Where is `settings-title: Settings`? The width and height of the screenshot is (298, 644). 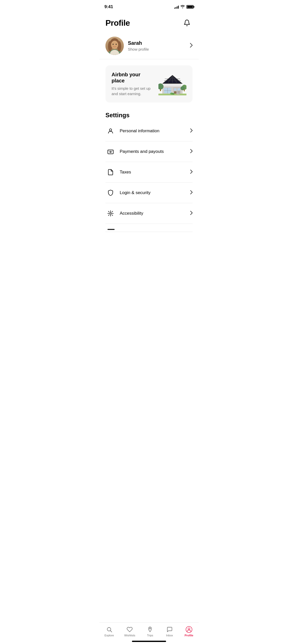
settings-title: Settings is located at coordinates (149, 115).